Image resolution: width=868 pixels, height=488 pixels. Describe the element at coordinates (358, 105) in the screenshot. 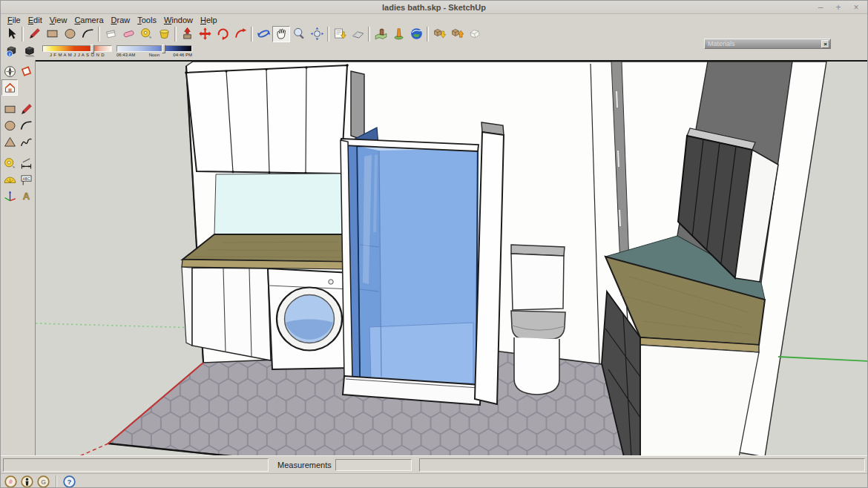

I see `wall-side-strip` at that location.